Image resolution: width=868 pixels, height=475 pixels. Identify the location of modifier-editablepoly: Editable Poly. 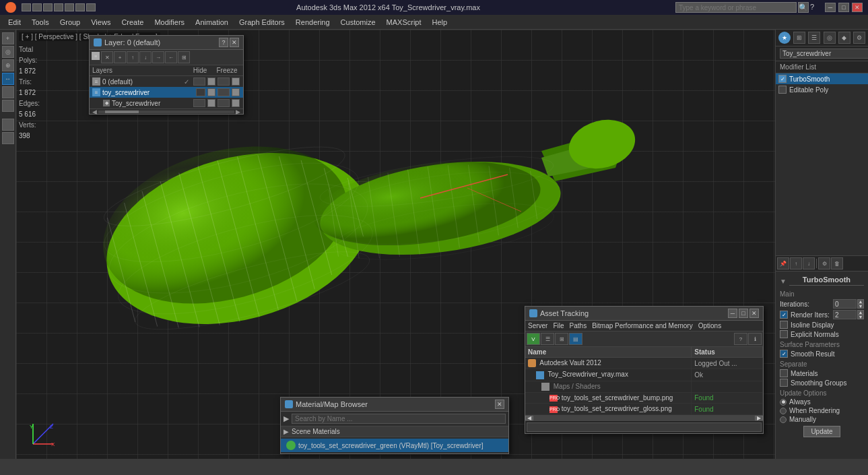
(822, 90).